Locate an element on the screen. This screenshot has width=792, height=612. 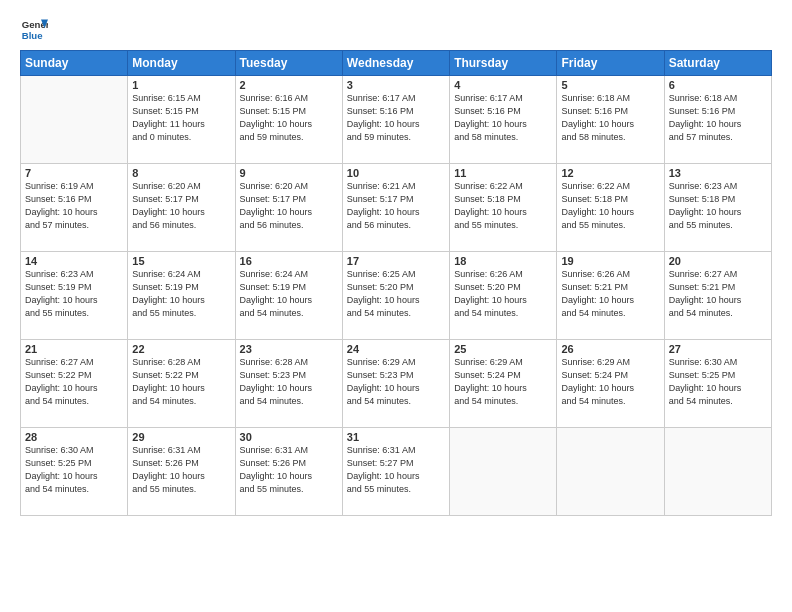
day-number: 8 is located at coordinates (181, 173).